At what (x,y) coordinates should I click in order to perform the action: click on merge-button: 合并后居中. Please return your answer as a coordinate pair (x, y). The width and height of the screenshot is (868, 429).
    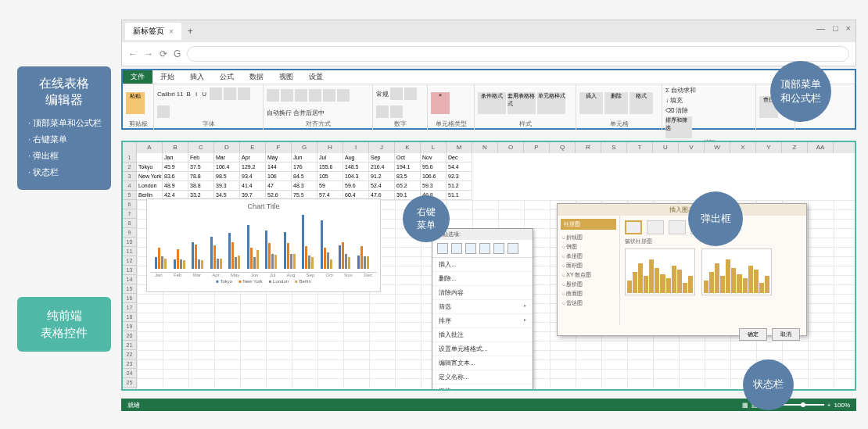
    Looking at the image, I should click on (309, 113).